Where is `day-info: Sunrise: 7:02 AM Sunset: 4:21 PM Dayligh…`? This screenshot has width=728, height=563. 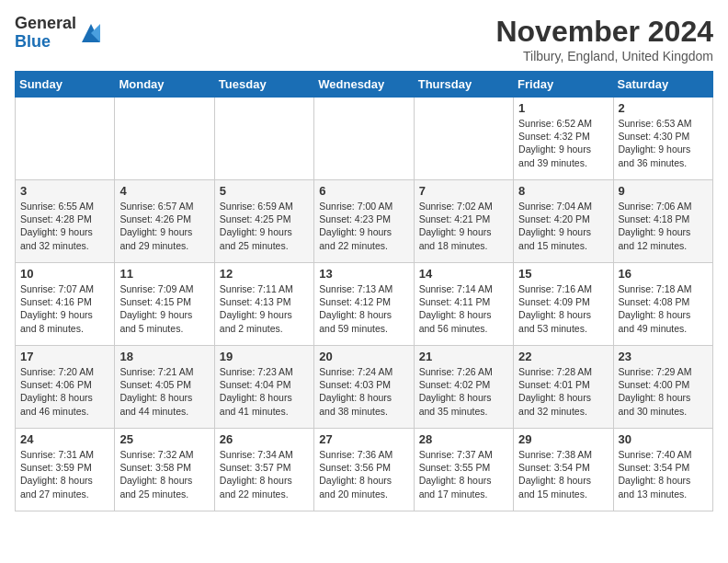 day-info: Sunrise: 7:02 AM Sunset: 4:21 PM Dayligh… is located at coordinates (463, 226).